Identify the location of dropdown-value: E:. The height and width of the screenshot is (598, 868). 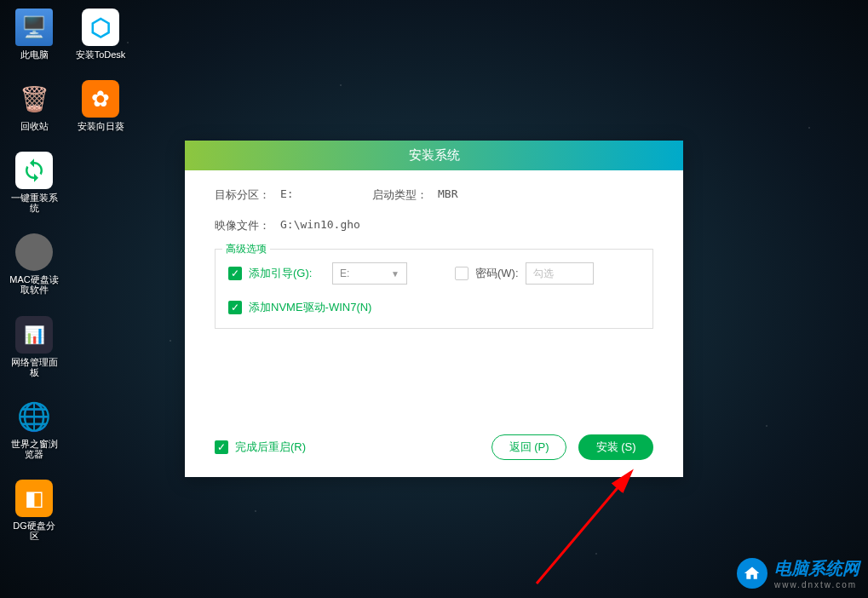
(344, 273).